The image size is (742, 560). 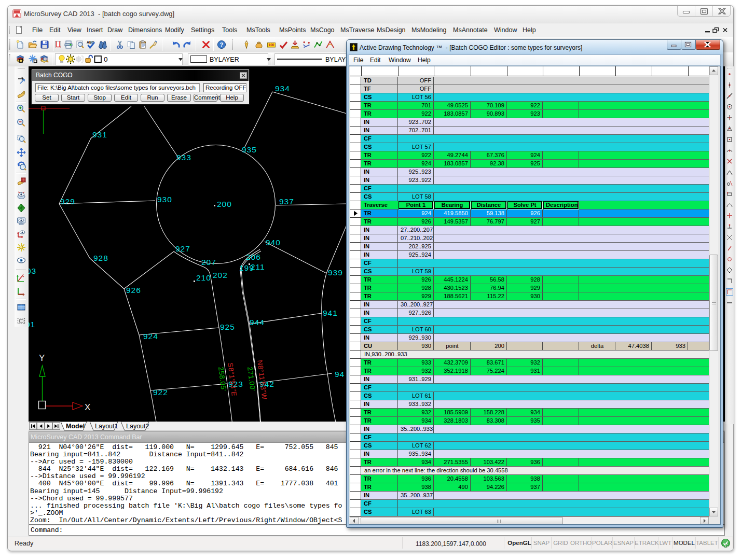 I want to click on svg-text: 940, so click(x=273, y=243).